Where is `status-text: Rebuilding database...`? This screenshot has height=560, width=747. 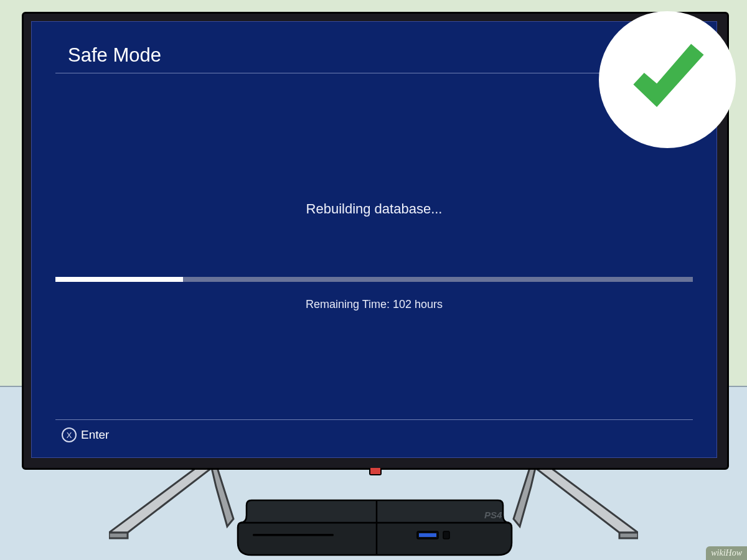
status-text: Rebuilding database... is located at coordinates (374, 209).